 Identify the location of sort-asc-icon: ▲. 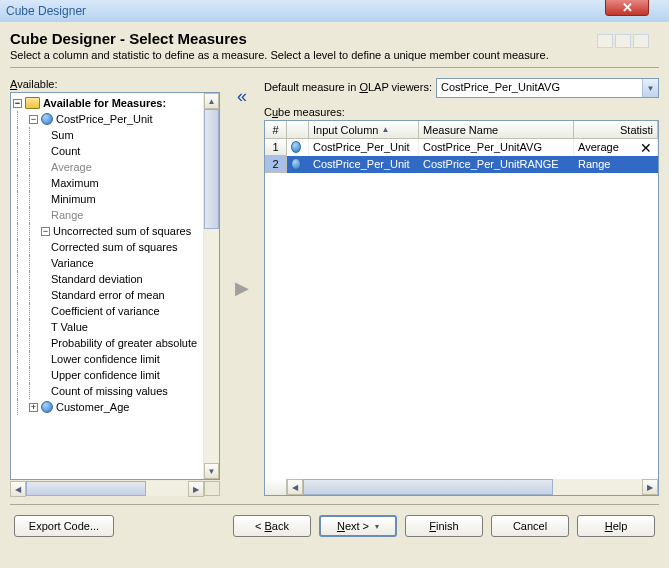
(385, 130).